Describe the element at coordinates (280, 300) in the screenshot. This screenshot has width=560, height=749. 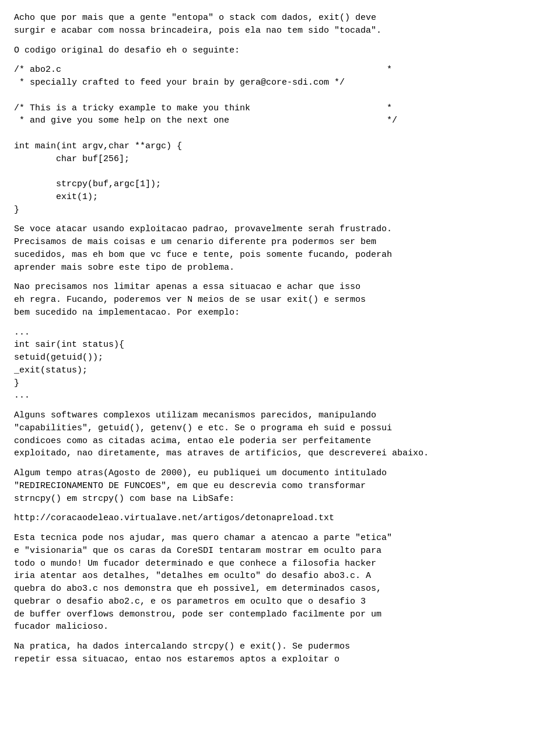
I see `paragraph-5: Nao precisamos nos limitar apenas a essa…` at that location.